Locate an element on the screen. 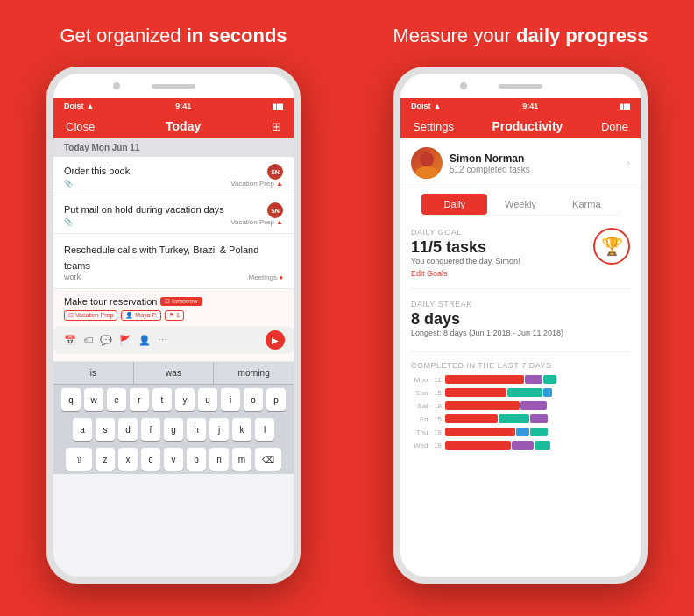 This screenshot has width=694, height=616. nav-settings: Settings is located at coordinates (433, 126).